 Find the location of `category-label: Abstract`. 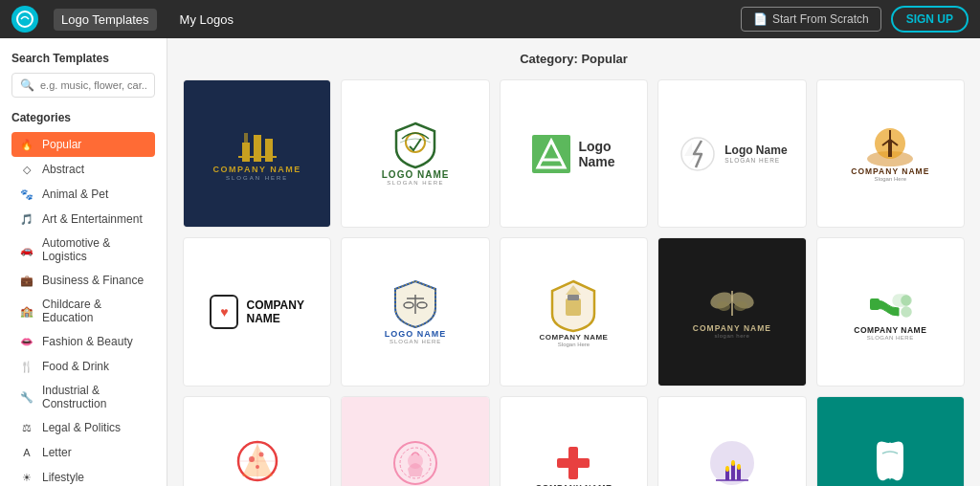

category-label: Abstract is located at coordinates (63, 169).